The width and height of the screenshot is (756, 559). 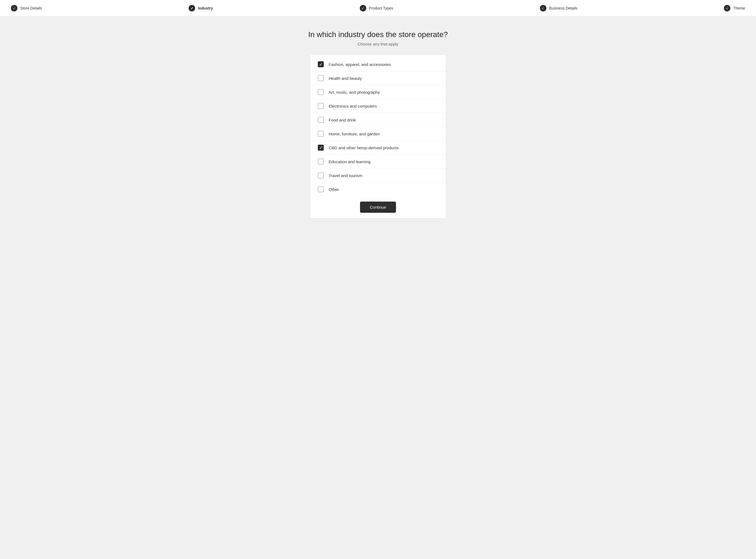 What do you see at coordinates (378, 175) in the screenshot?
I see `industry-item-travel: Travel and tourism` at bounding box center [378, 175].